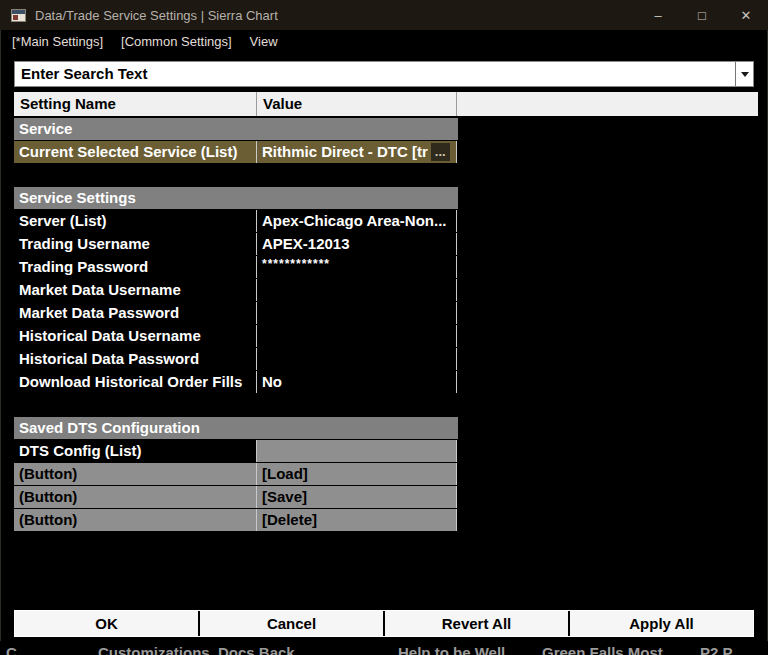 Image resolution: width=768 pixels, height=655 pixels. I want to click on table-row: Current Selected Service (List) Rithmic …, so click(386, 152).